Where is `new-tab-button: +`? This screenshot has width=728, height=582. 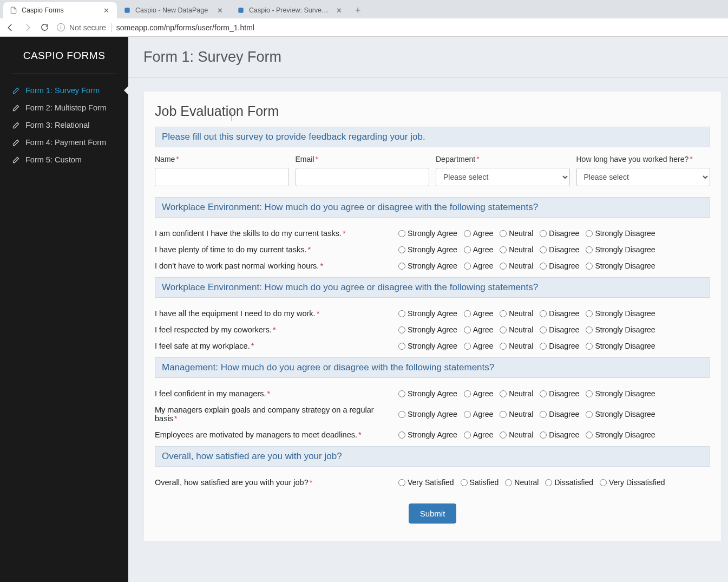
new-tab-button: + is located at coordinates (358, 10).